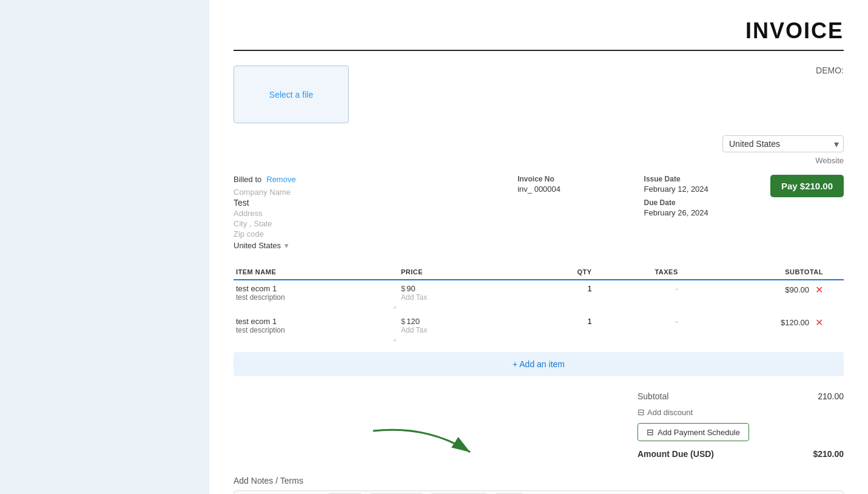  Describe the element at coordinates (403, 289) in the screenshot. I see `price-symbol-1: $` at that location.